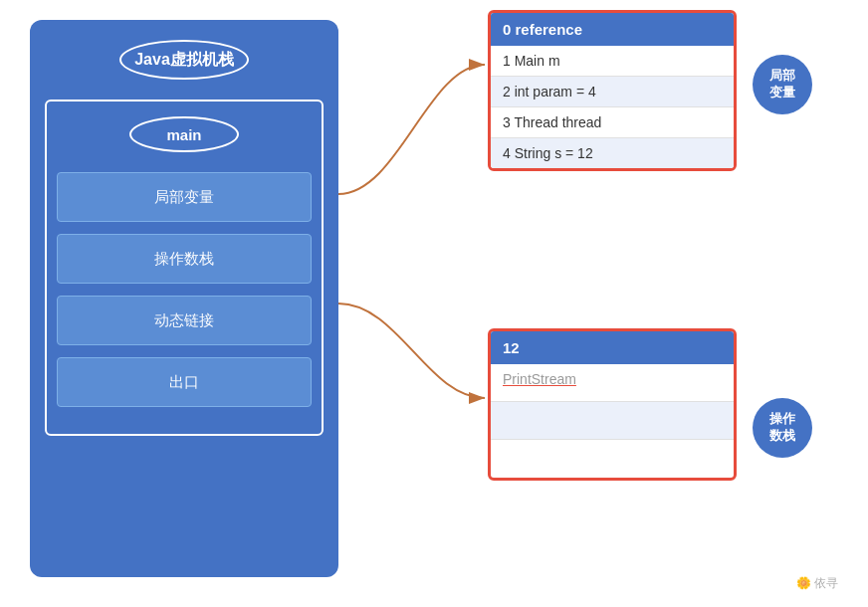 The height and width of the screenshot is (607, 868). Describe the element at coordinates (612, 153) in the screenshot. I see `local-var-row-4: 4 String s = 12` at that location.